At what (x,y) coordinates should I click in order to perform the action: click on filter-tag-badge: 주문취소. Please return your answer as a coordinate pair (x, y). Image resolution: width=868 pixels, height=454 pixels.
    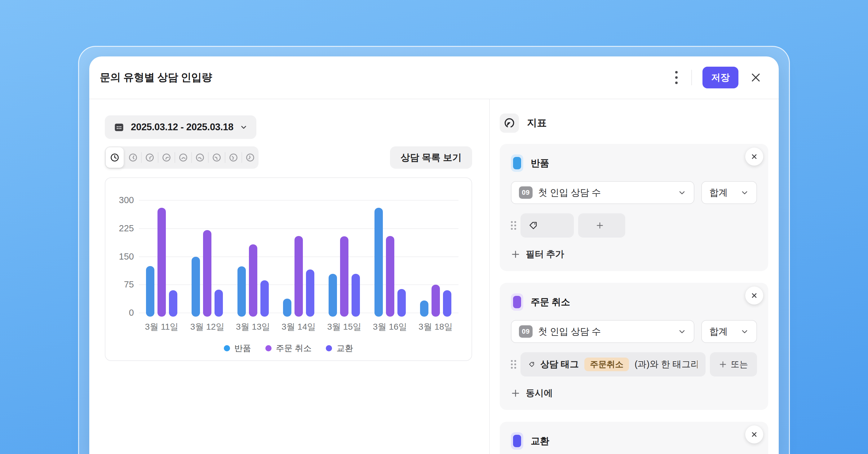
    Looking at the image, I should click on (607, 364).